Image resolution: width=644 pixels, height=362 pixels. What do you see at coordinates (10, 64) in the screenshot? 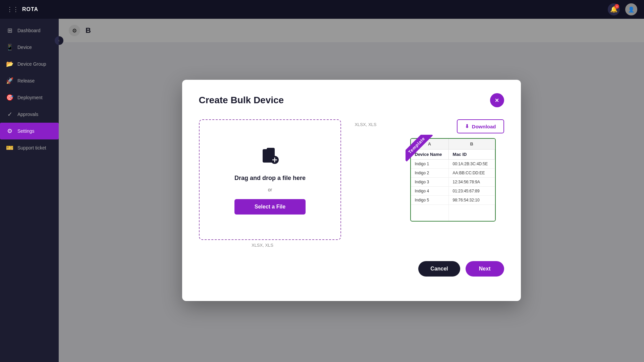
I see `device-group-icon: 📂` at bounding box center [10, 64].